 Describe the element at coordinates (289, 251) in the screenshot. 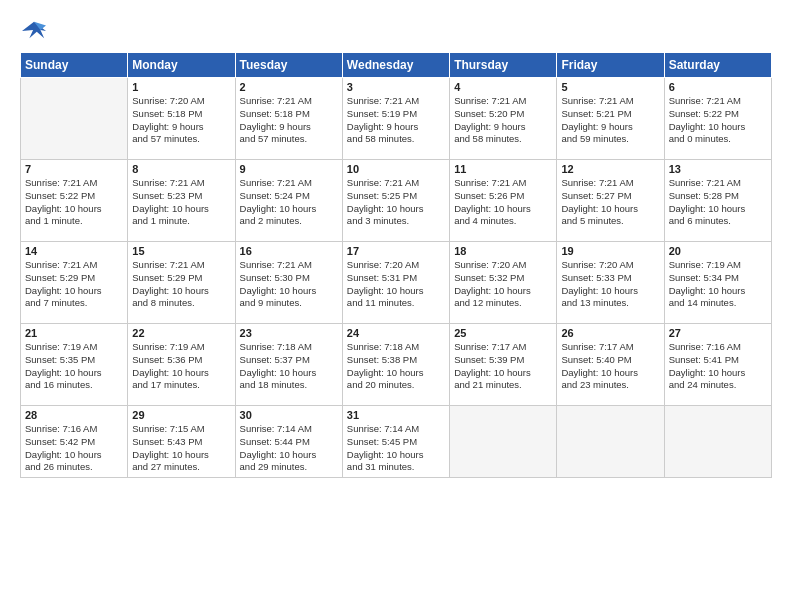

I see `day-number: 16` at that location.